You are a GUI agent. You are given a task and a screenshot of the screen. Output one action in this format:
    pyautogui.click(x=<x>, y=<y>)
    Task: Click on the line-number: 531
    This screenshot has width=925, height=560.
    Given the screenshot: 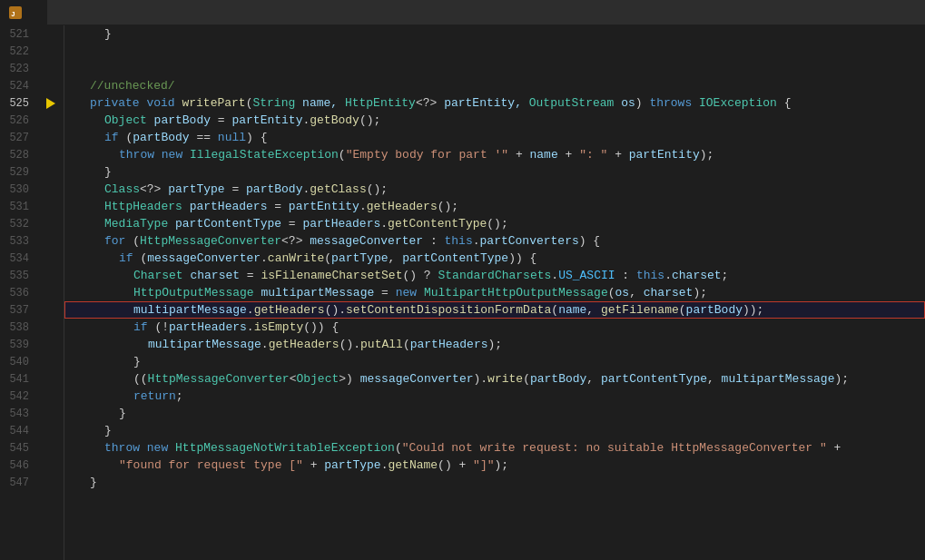 What is the action you would take?
    pyautogui.click(x=19, y=207)
    